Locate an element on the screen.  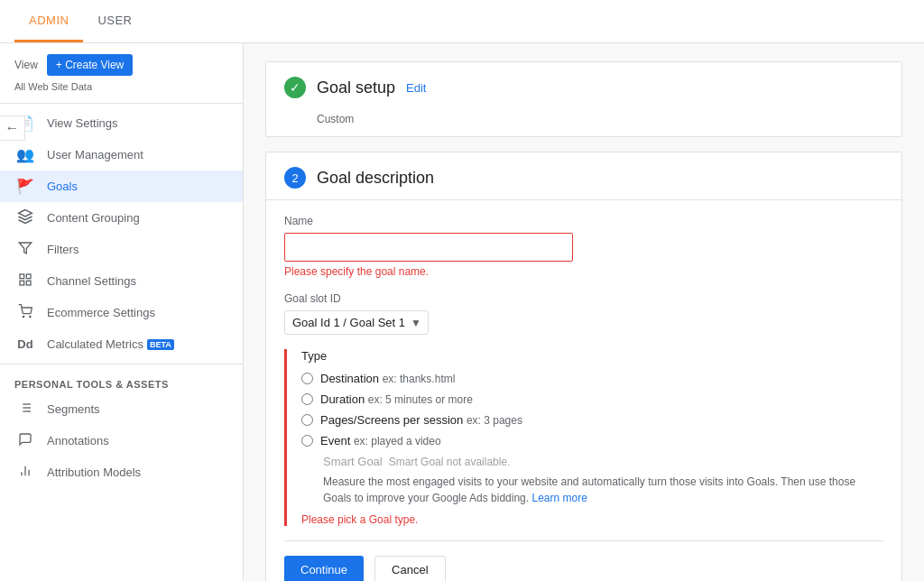
goal-description-title: Goal description is located at coordinates (375, 179).